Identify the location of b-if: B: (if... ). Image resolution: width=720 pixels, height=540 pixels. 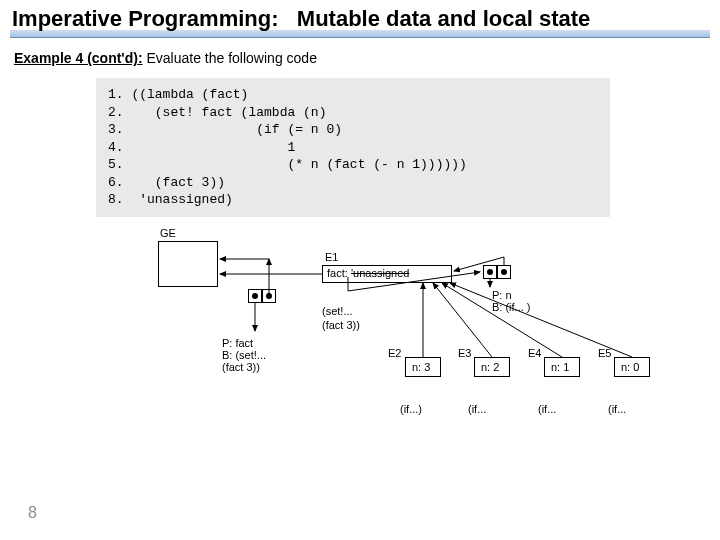
(512, 307).